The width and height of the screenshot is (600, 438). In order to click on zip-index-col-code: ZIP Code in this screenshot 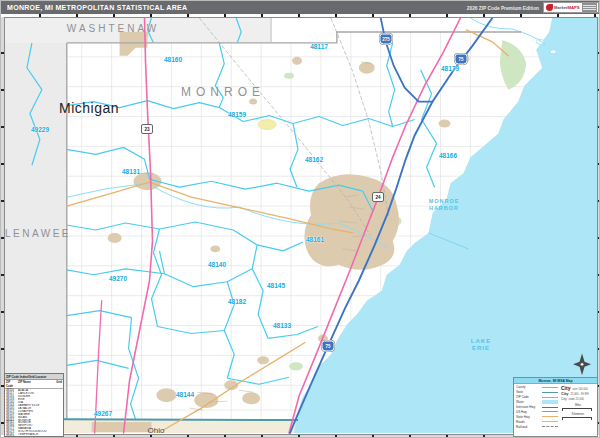, I will do `click(12, 384)`.